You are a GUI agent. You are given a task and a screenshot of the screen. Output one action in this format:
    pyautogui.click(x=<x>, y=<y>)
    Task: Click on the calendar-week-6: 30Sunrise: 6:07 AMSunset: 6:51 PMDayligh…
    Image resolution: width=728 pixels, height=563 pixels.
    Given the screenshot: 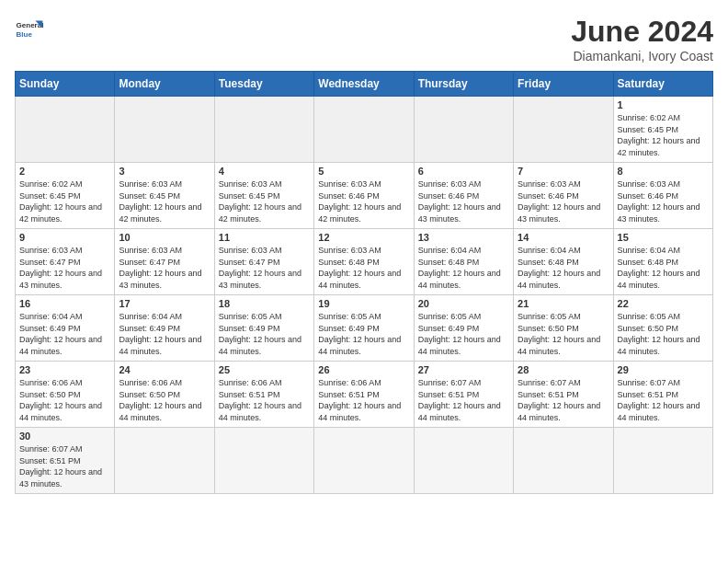 What is the action you would take?
    pyautogui.click(x=364, y=461)
    